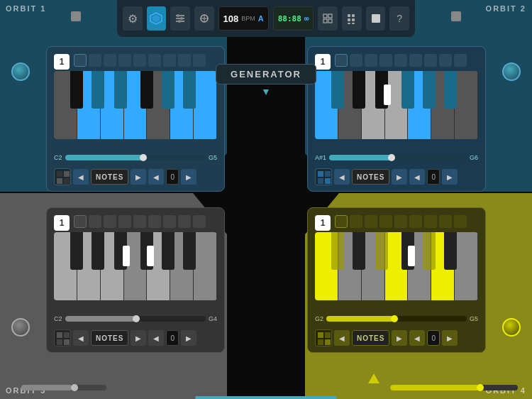 The width and height of the screenshot is (532, 399). I want to click on pattern-btn-tl, so click(62, 177).